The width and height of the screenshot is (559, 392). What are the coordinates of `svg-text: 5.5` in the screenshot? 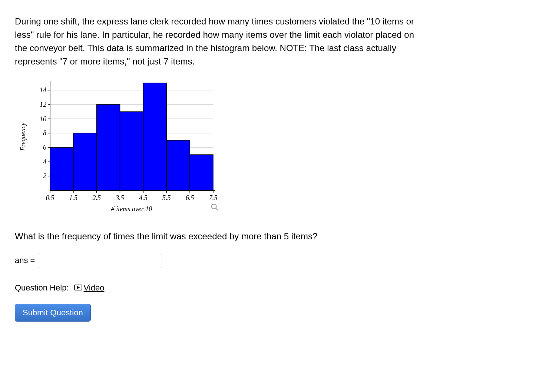 It's located at (167, 198).